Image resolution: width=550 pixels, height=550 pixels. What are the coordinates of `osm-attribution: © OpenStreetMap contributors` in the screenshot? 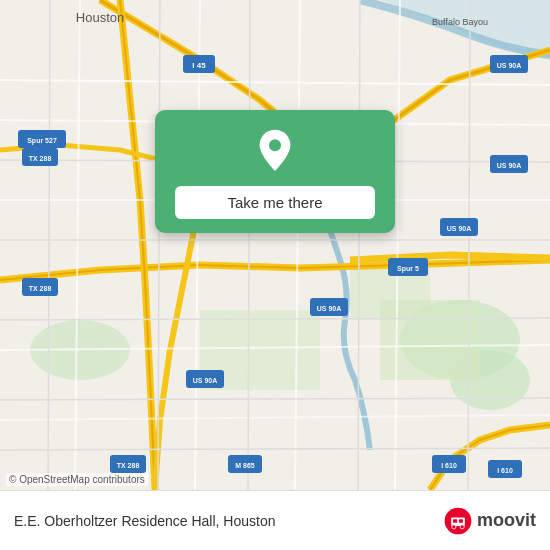 It's located at (77, 480).